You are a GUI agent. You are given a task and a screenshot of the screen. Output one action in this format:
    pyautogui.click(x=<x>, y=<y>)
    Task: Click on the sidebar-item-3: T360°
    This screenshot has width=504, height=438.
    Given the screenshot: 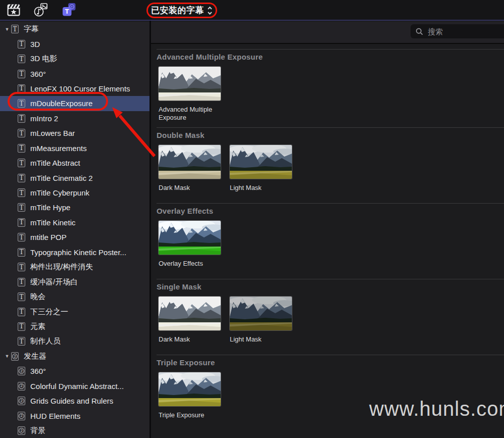 What is the action you would take?
    pyautogui.click(x=75, y=74)
    